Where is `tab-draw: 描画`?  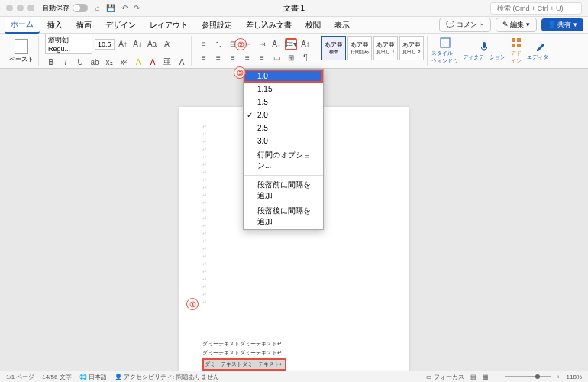 tab-draw: 描画 is located at coordinates (84, 25).